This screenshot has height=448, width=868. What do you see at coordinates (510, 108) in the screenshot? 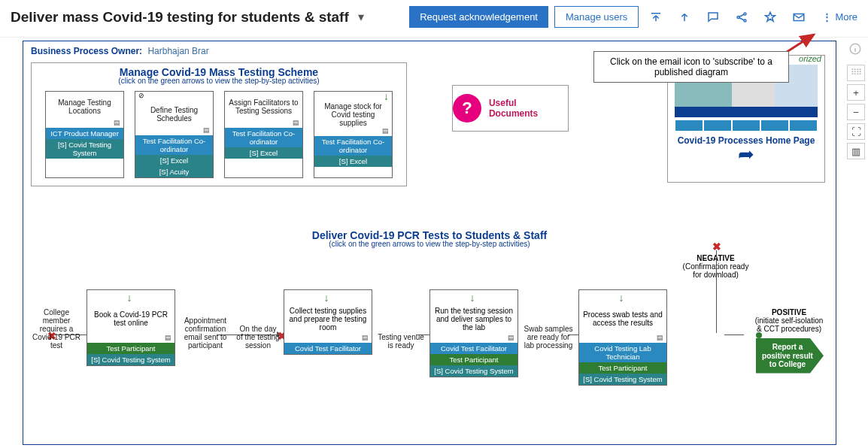
I see `useful-documents-card: ? Useful Documents` at bounding box center [510, 108].